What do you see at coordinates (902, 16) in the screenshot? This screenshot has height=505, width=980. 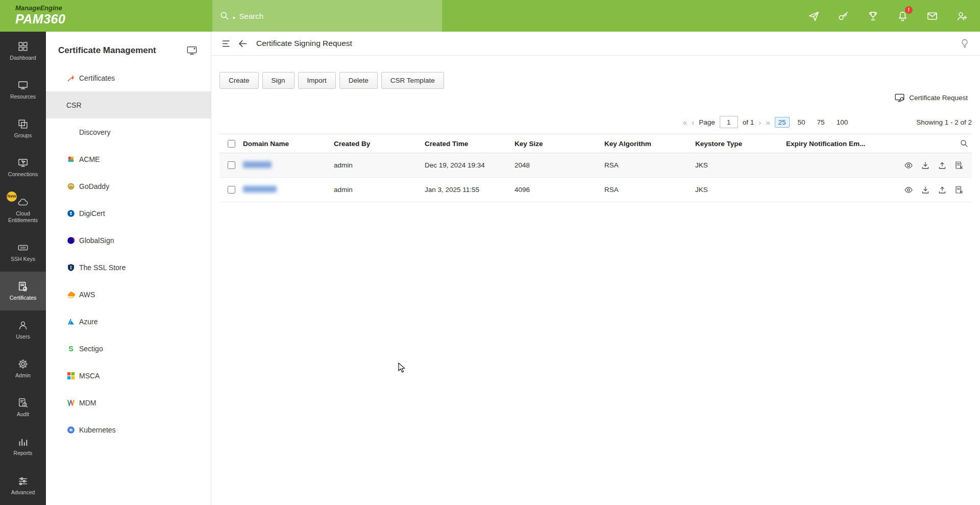 I see `notifications-bell-icon: !` at bounding box center [902, 16].